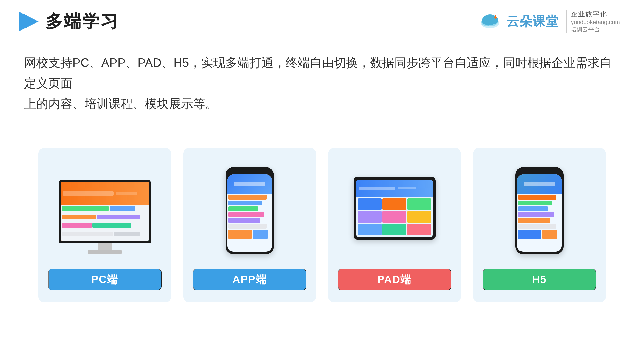  What do you see at coordinates (540, 225) in the screenshot?
I see `card-h5: H5` at bounding box center [540, 225].